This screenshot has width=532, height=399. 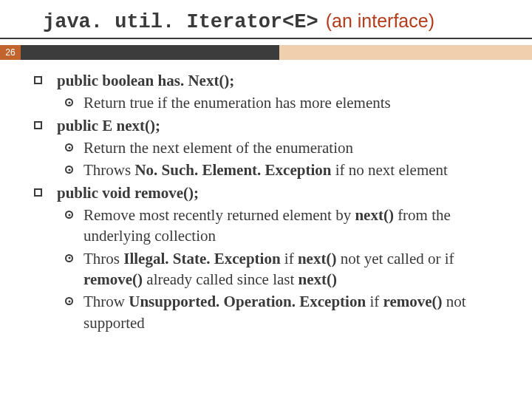 What do you see at coordinates (380, 21) in the screenshot?
I see `title-suffix: (an interface)` at bounding box center [380, 21].